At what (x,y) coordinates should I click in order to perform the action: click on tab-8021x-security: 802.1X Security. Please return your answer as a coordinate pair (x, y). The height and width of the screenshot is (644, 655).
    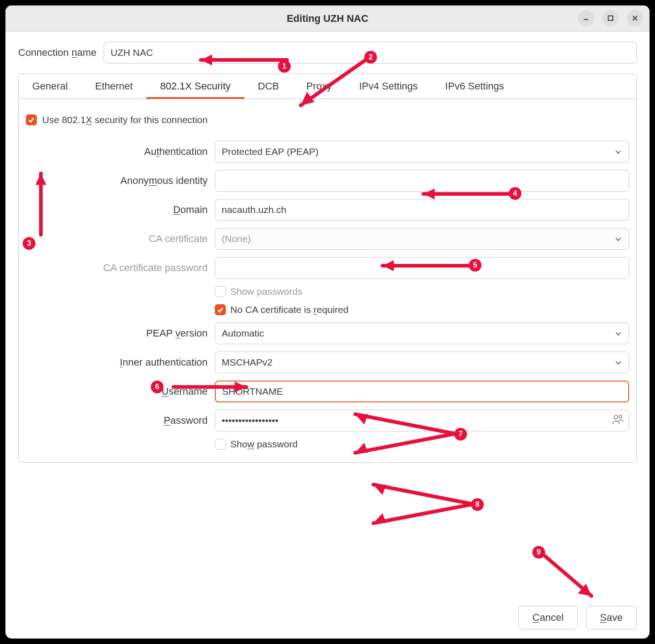
    Looking at the image, I should click on (195, 86).